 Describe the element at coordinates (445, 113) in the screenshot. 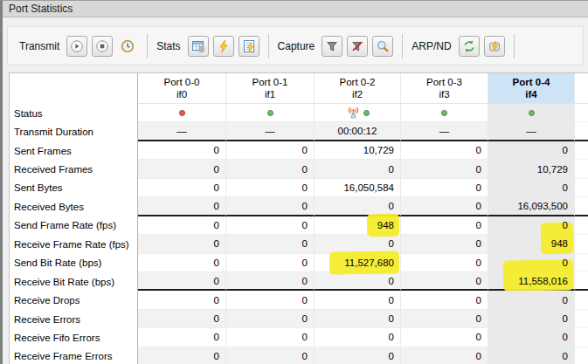

I see `cell-if3` at that location.